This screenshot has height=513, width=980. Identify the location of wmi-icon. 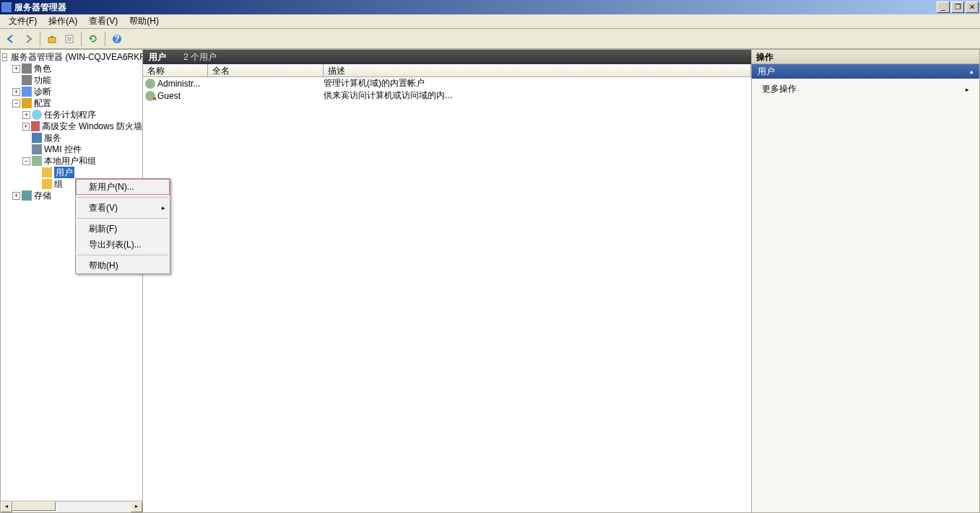
(37, 149).